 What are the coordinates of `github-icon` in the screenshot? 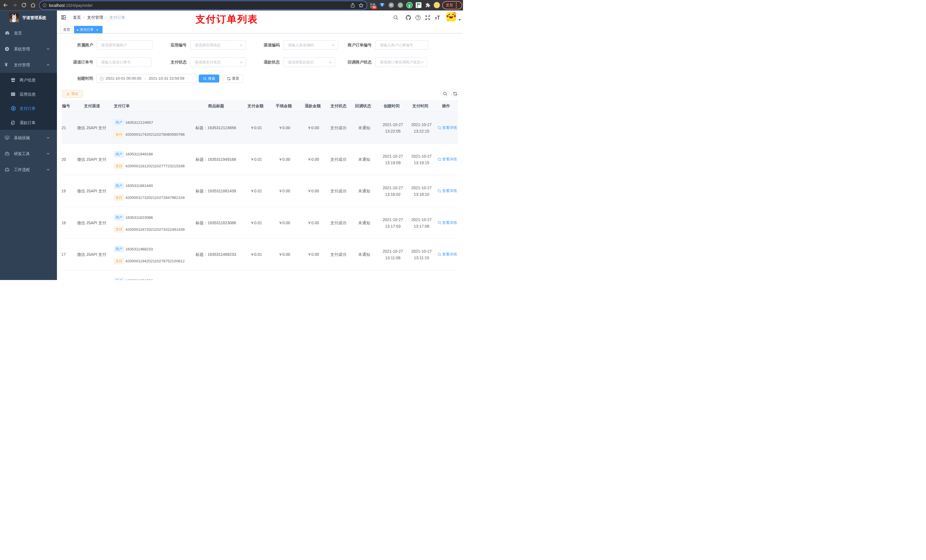 It's located at (408, 18).